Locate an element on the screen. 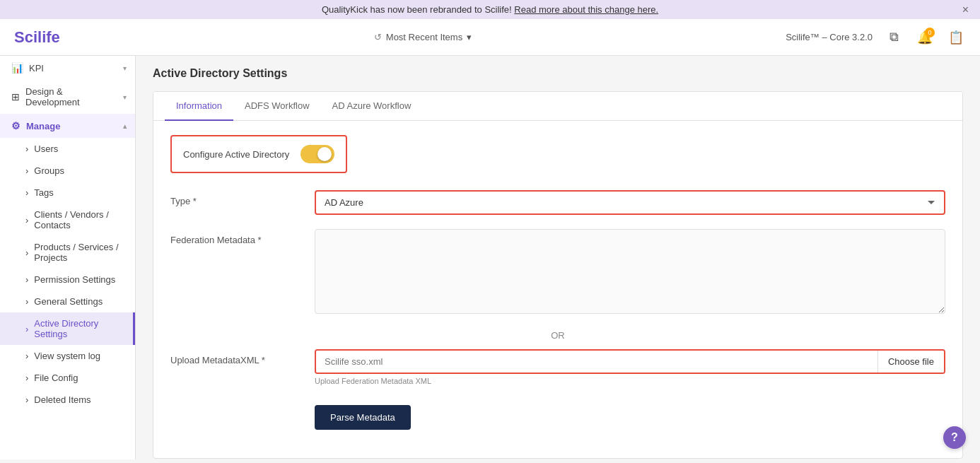  manage-icon: ⚙ is located at coordinates (16, 126).